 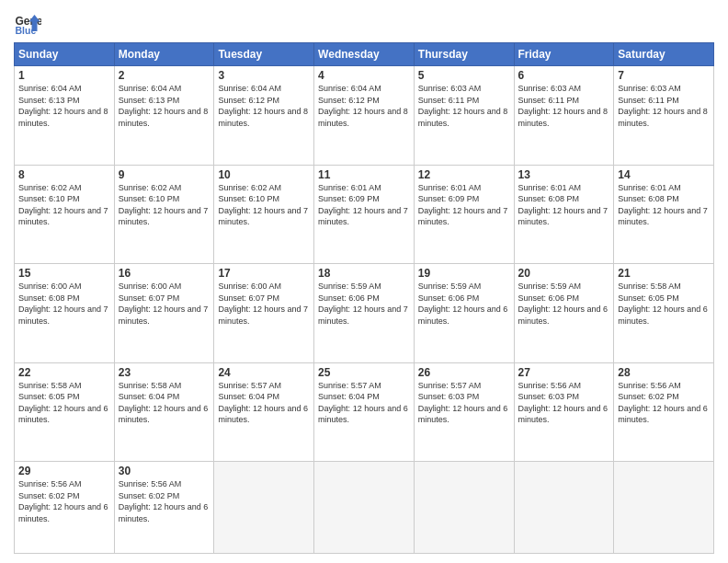 I want to click on calendar-cell: 5 Sunrise: 6:03 AM Sunset: 6:11 PM Dayli…, so click(x=463, y=116).